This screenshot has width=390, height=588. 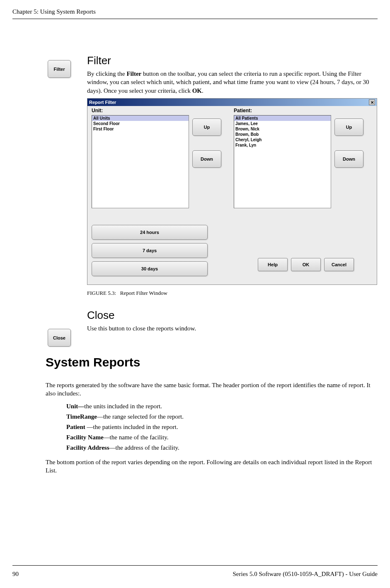 What do you see at coordinates (140, 161) in the screenshot?
I see `unit-listbox: All Units Second Floor First Floor` at bounding box center [140, 161].